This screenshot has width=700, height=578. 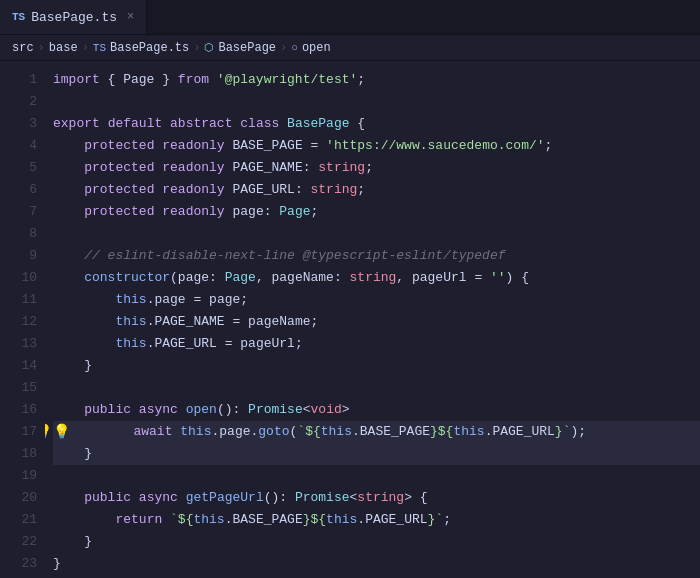 What do you see at coordinates (376, 190) in the screenshot?
I see `code-line-6: protected readonly PAGE_URL: string;` at bounding box center [376, 190].